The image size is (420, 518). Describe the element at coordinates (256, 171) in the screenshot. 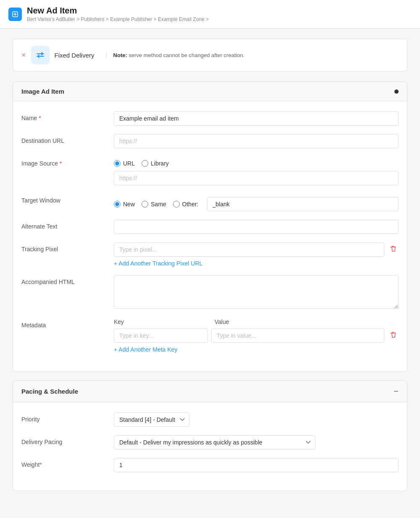

I see `image-source-control: URL Library` at that location.